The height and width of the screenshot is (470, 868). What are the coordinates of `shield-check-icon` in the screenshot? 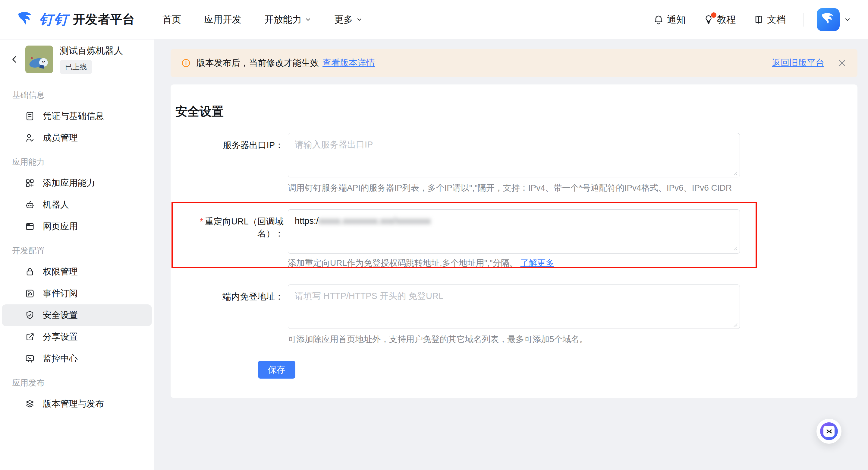 It's located at (30, 315).